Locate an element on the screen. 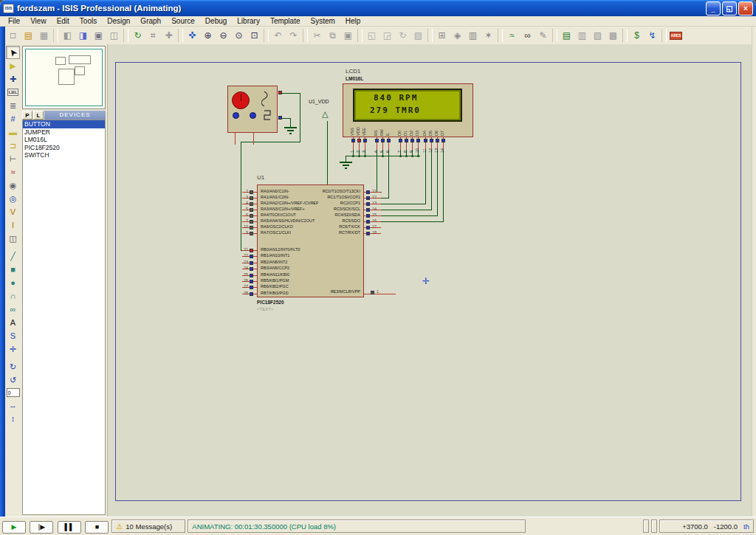  sep11 is located at coordinates (664, 35).